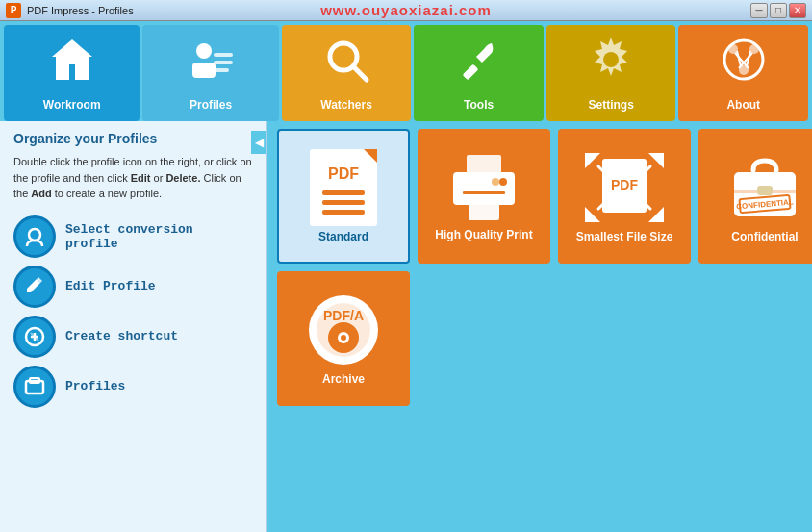 The image size is (812, 532). I want to click on profile-tile-smallest: PDF, so click(624, 196).